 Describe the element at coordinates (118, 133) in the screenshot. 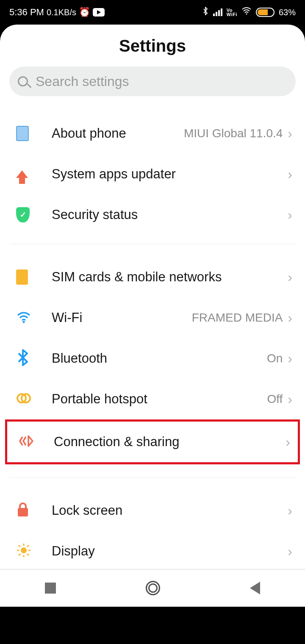

I see `row-label: About phone` at that location.